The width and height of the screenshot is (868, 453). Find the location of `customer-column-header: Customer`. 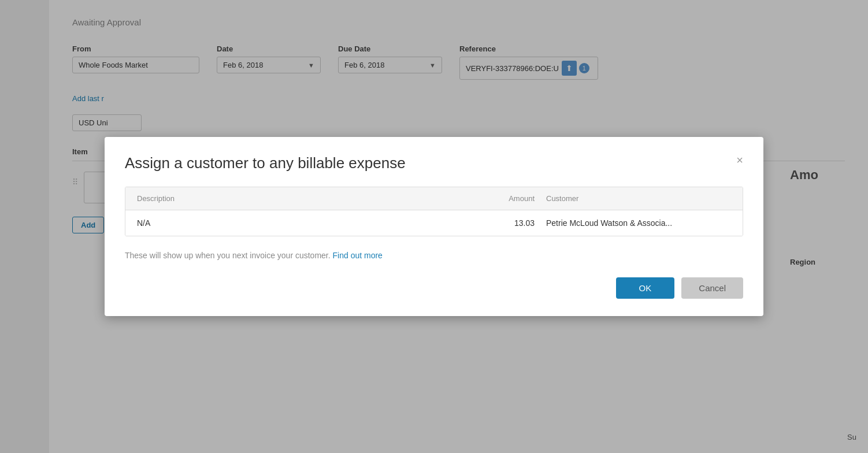

customer-column-header: Customer is located at coordinates (633, 199).